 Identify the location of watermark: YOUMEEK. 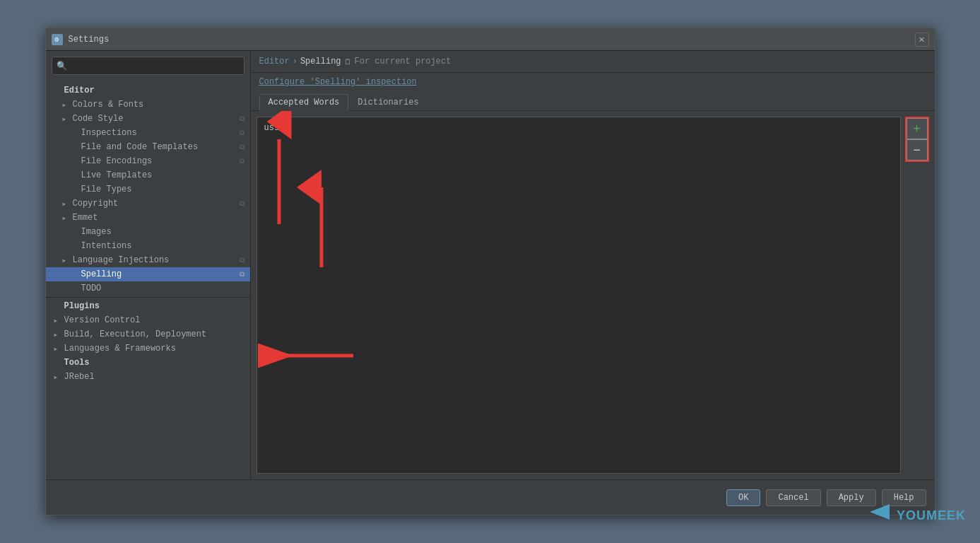
(918, 513).